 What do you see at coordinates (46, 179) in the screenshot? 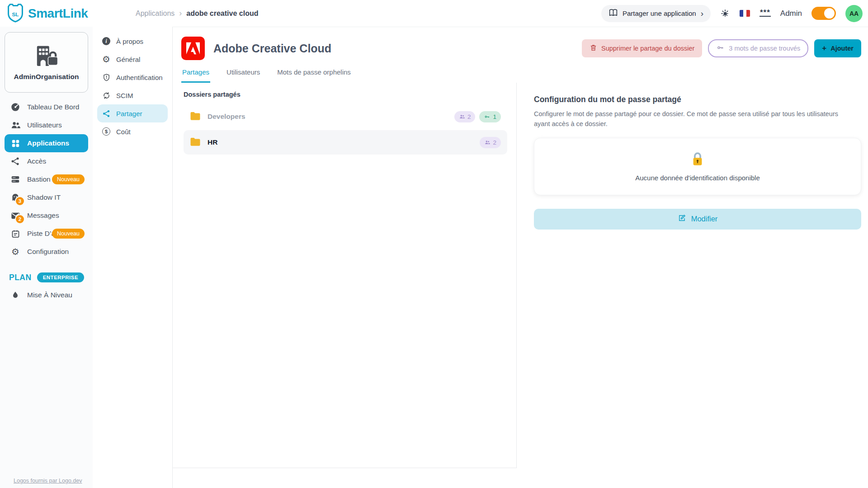
I see `sidebar-nav: Tableau De Bord Utilisateurs Application…` at bounding box center [46, 179].